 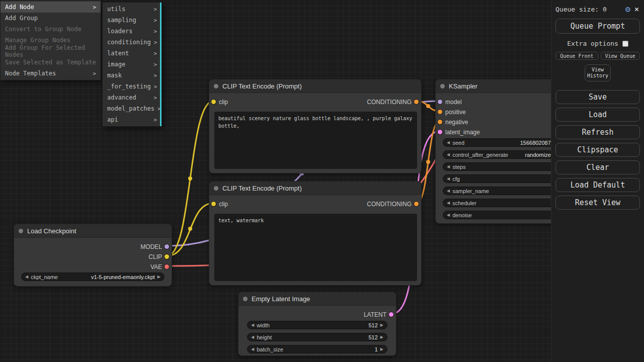 What do you see at coordinates (50, 7) in the screenshot?
I see `menu-item-add-node: Add Node >` at bounding box center [50, 7].